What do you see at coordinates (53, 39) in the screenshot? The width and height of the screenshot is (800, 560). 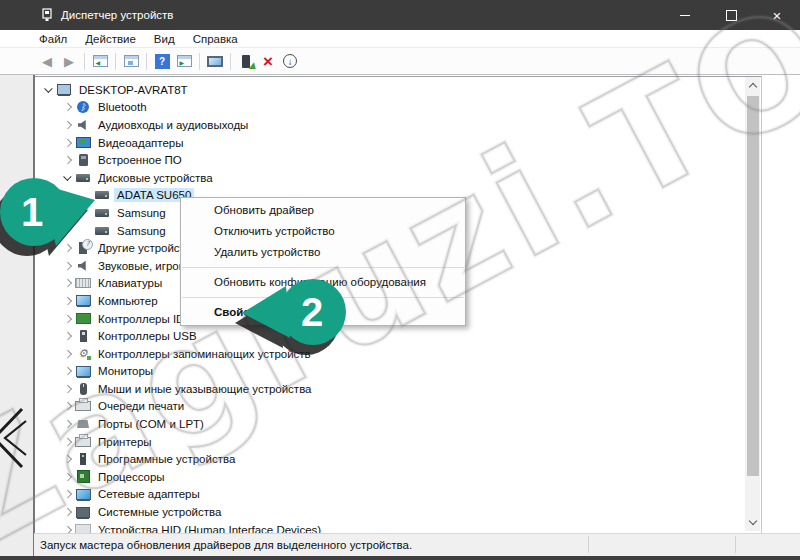 I see `menu-item-0: Файл` at bounding box center [53, 39].